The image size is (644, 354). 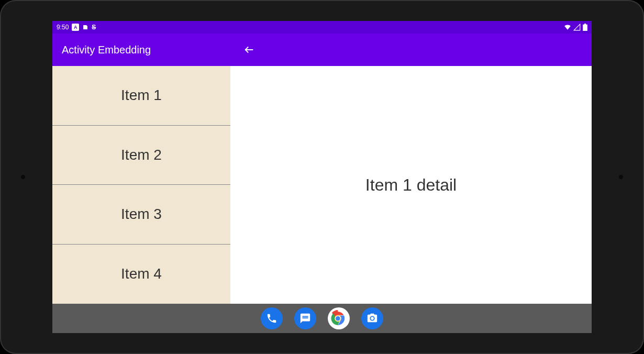 What do you see at coordinates (141, 95) in the screenshot?
I see `list-item-label: Item 1` at bounding box center [141, 95].